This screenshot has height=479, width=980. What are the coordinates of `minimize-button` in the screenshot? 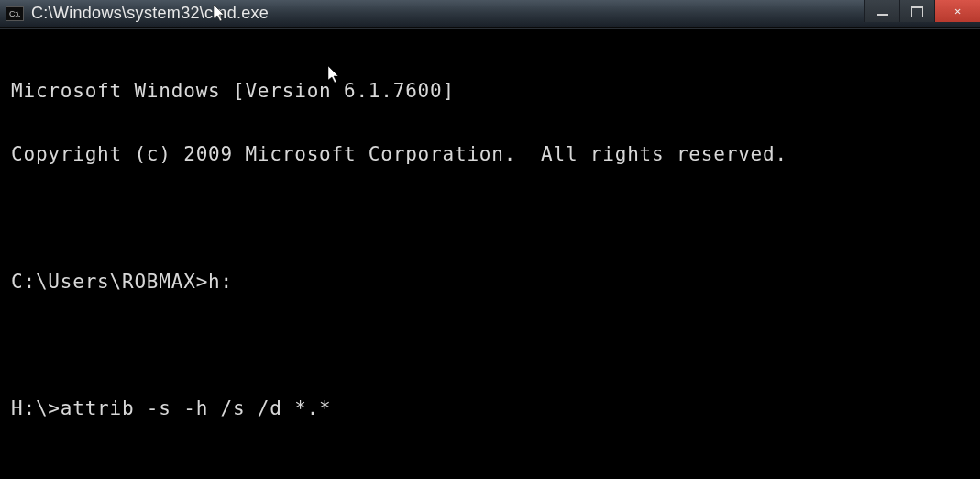 It's located at (882, 11).